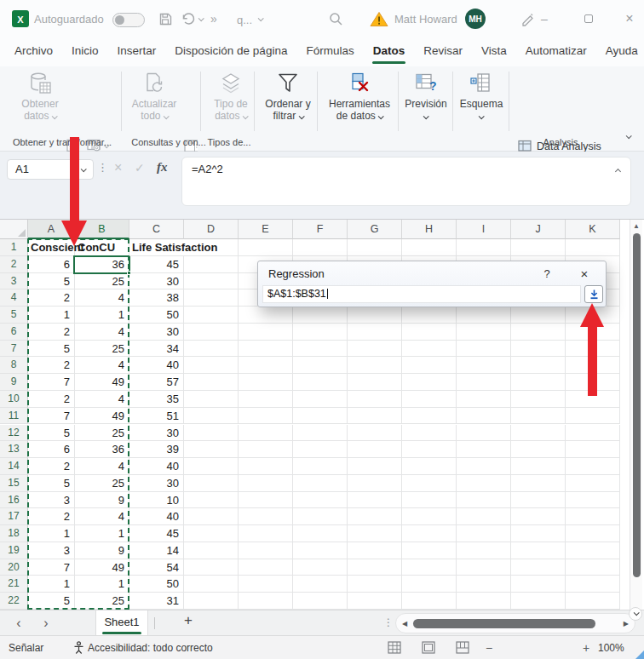 This screenshot has width=644, height=659. What do you see at coordinates (14, 416) in the screenshot?
I see `row-header-11: 11` at bounding box center [14, 416].